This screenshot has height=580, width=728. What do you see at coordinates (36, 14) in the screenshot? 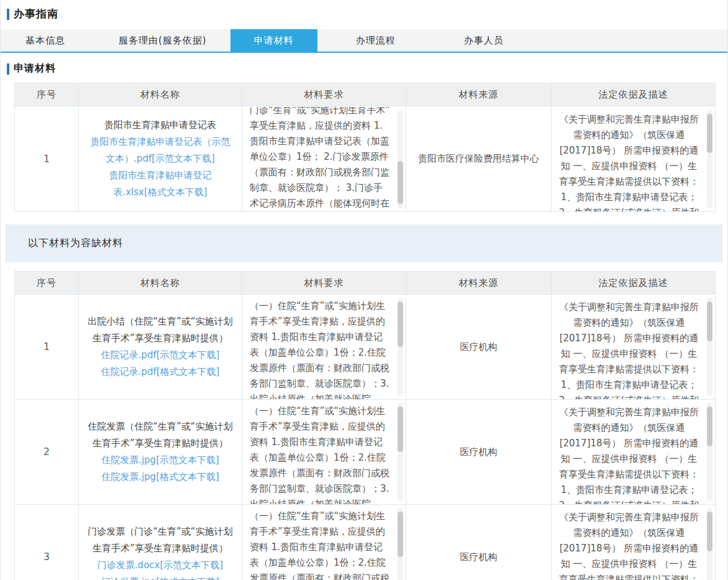
I see `page-title: 办事指南` at bounding box center [36, 14].